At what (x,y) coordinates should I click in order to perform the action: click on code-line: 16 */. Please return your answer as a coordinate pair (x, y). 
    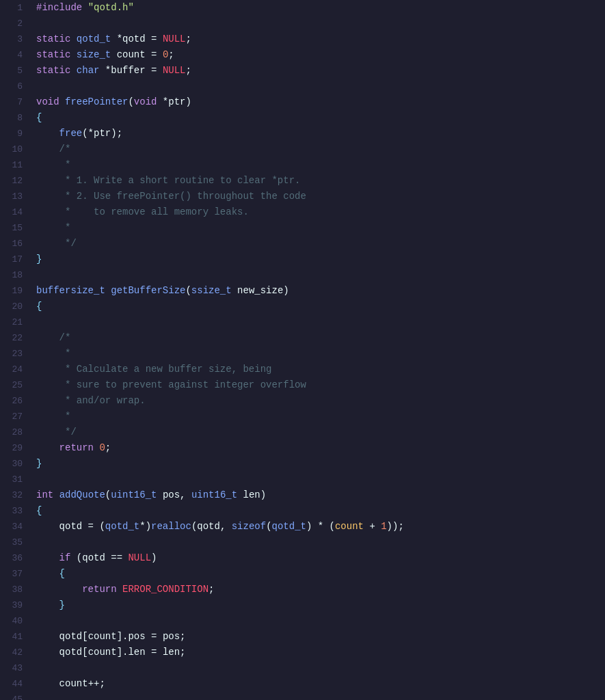
    Looking at the image, I should click on (302, 243).